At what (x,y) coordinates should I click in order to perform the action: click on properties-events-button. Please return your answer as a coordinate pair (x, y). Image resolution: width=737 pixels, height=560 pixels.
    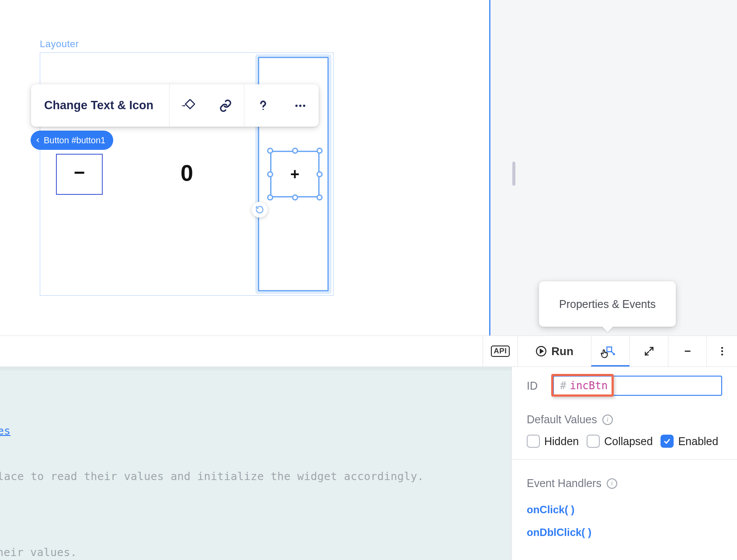
    Looking at the image, I should click on (610, 351).